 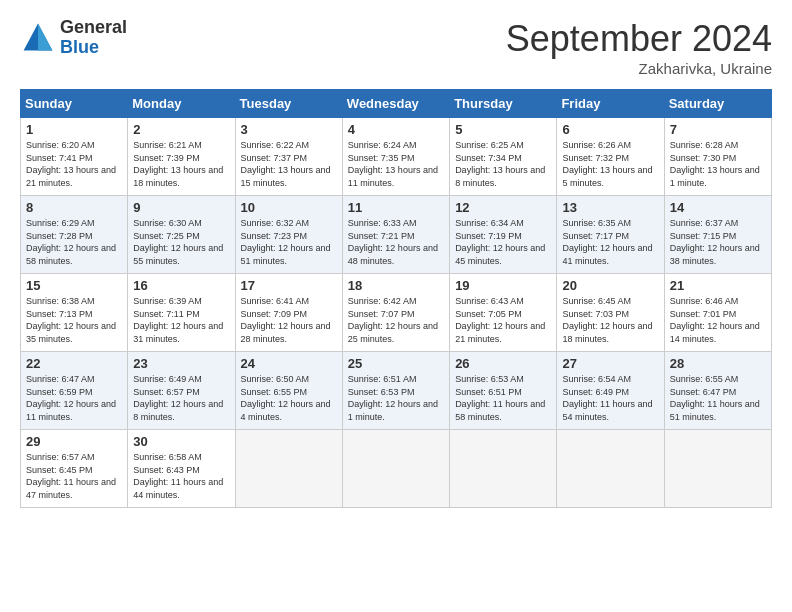 What do you see at coordinates (718, 320) in the screenshot?
I see `day-info: Sunrise: 6:46 AMSunset: 7:01 PMDaylight:…` at bounding box center [718, 320].